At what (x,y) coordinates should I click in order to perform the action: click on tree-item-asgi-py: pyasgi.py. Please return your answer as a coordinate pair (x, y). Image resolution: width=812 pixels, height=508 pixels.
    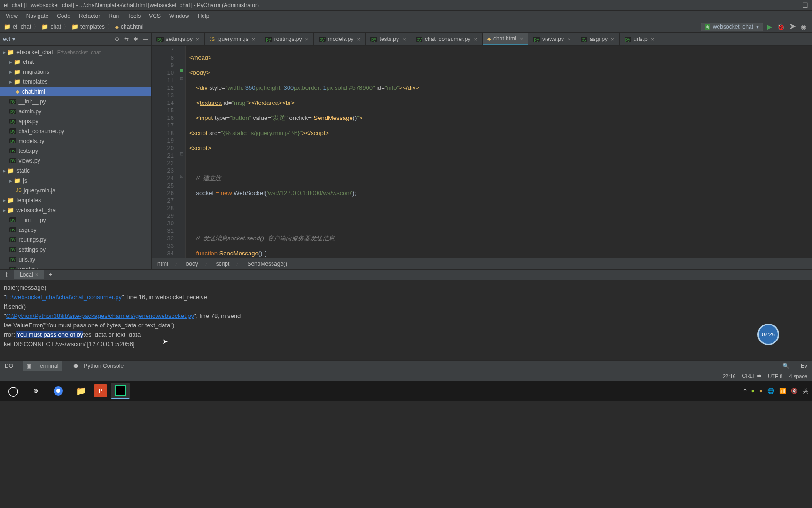
    Looking at the image, I should click on (76, 230).